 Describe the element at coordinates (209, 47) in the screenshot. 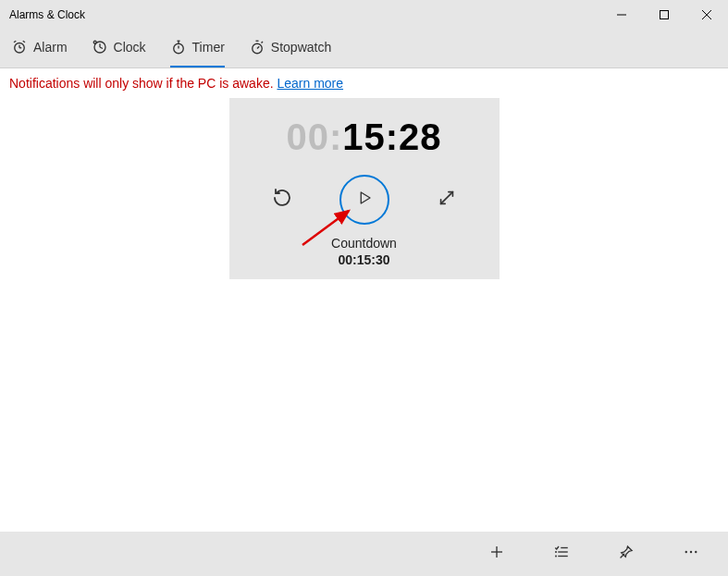

I see `tab-timer-label: Timer` at that location.